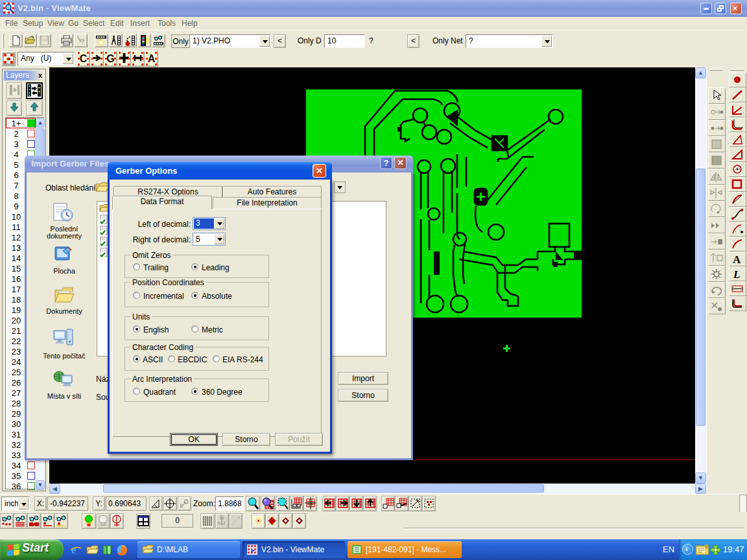  I want to click on svg-text: A, so click(737, 259).